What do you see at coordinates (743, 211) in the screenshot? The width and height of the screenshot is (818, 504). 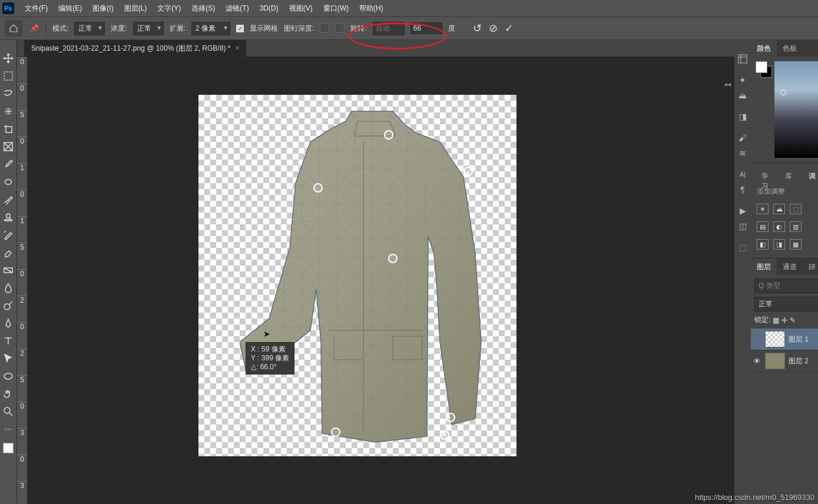 I see `actions-panel-icon: ▶` at bounding box center [743, 211].